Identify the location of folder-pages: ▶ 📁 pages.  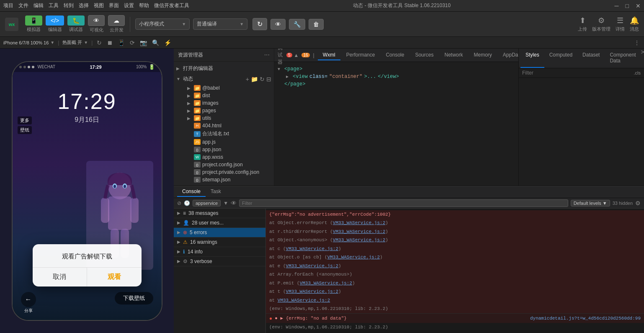
(224, 111).